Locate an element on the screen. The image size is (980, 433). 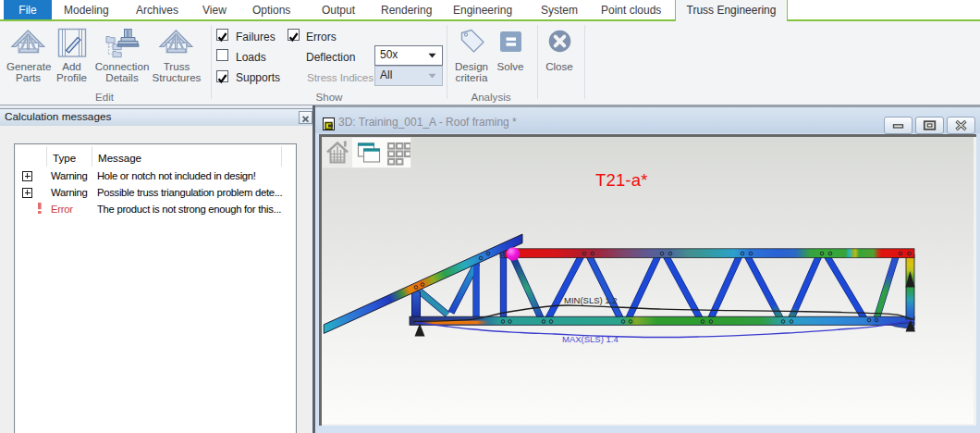
svg-text: MAX(SLS) 1.4 is located at coordinates (590, 339).